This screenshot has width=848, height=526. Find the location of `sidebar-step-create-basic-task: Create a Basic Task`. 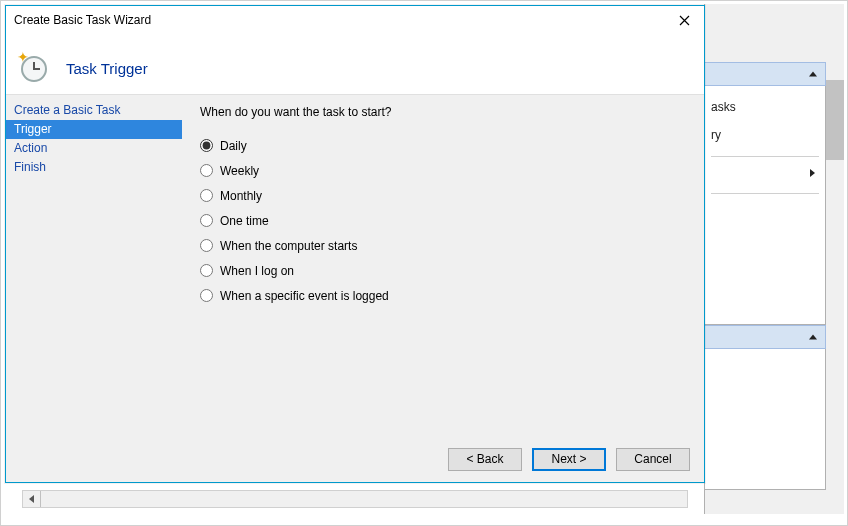

sidebar-step-create-basic-task: Create a Basic Task is located at coordinates (94, 110).